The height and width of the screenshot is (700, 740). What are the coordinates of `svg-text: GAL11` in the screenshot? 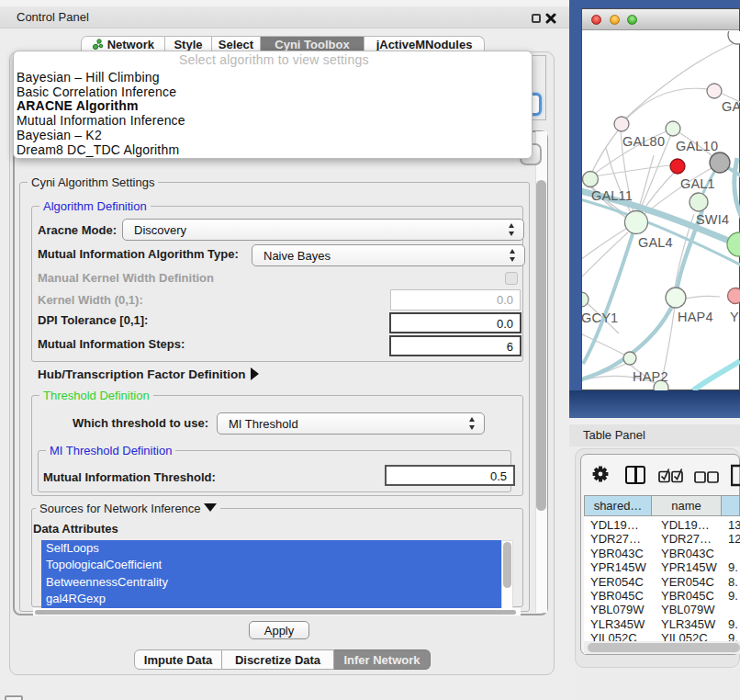 It's located at (611, 196).